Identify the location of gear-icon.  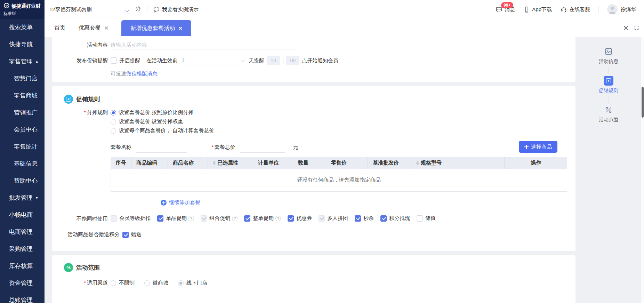
(138, 9).